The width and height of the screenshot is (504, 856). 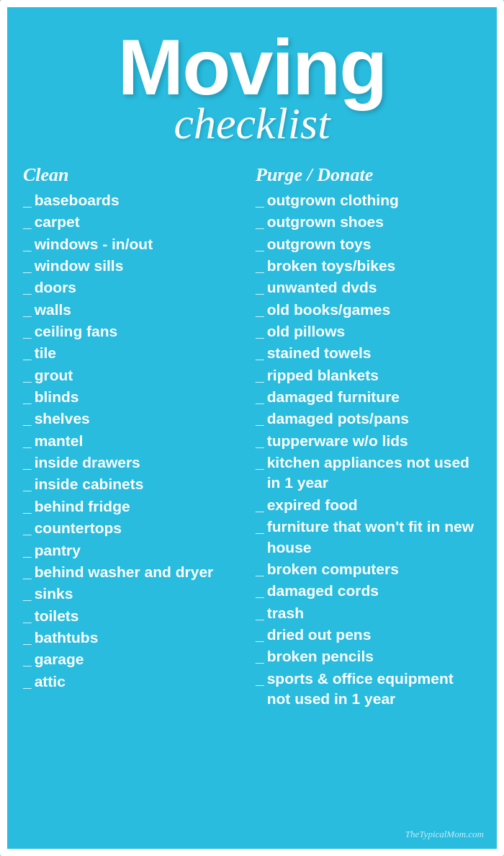 I want to click on clean-item: _bathtubs, so click(x=135, y=638).